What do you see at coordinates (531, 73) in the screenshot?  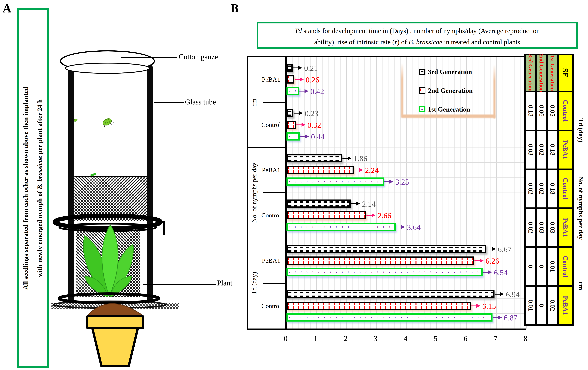 I see `se-col-header: 3rd Generation` at bounding box center [531, 73].